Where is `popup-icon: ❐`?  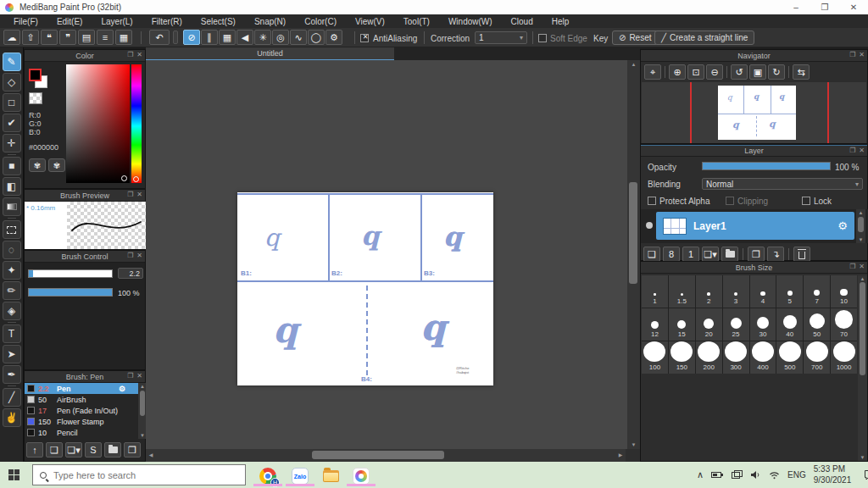
popup-icon: ❐ is located at coordinates (853, 54).